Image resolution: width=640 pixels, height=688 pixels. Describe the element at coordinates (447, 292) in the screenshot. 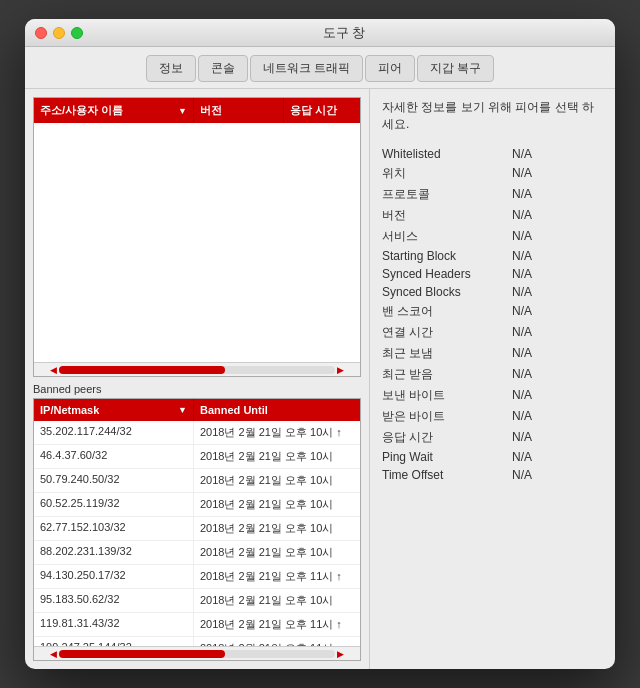

I see `info-label: Synced Blocks` at that location.